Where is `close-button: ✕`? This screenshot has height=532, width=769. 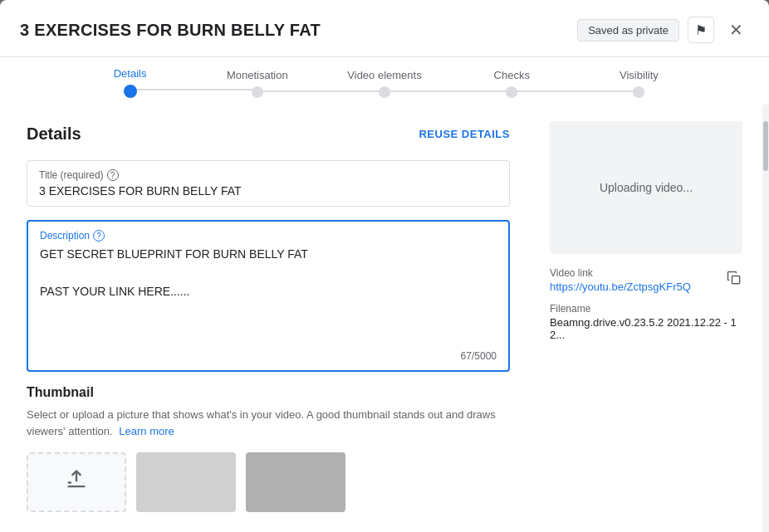 close-button: ✕ is located at coordinates (736, 30).